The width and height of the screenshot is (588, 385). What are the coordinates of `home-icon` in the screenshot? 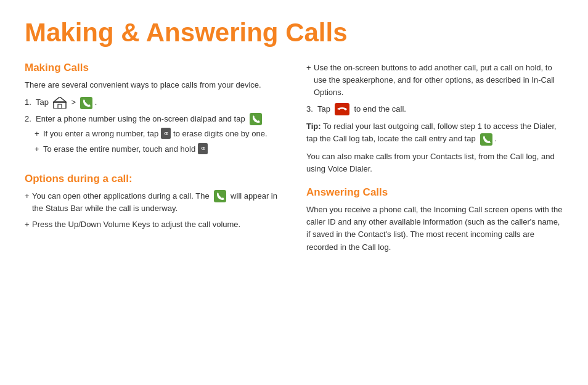 It's located at (60, 102).